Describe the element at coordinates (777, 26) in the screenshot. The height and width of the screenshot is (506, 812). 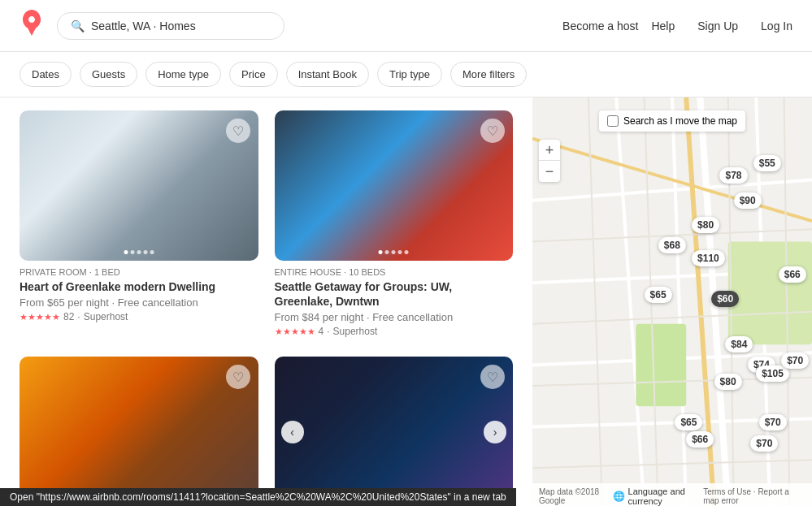
I see `log-in-link: Log In` at that location.